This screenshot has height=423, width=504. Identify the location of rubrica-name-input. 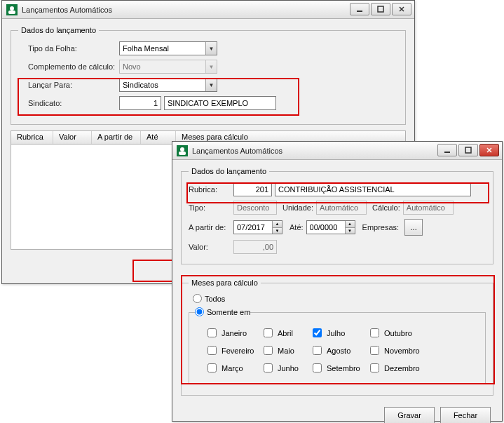
(373, 189).